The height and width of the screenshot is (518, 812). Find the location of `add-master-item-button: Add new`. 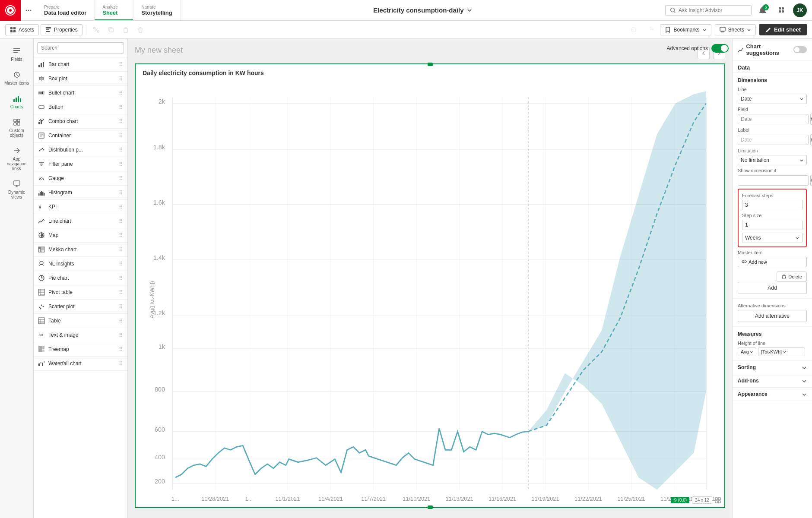

add-master-item-button: Add new is located at coordinates (772, 262).